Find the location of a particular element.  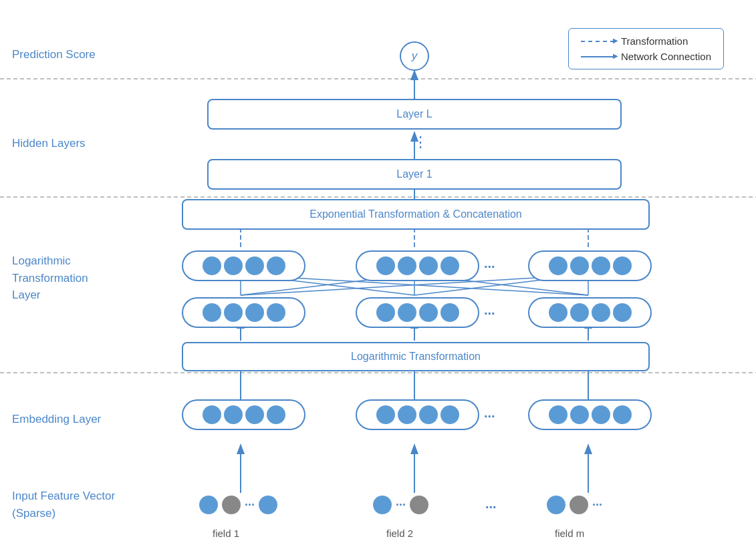

log-bottom-group3 is located at coordinates (590, 313).